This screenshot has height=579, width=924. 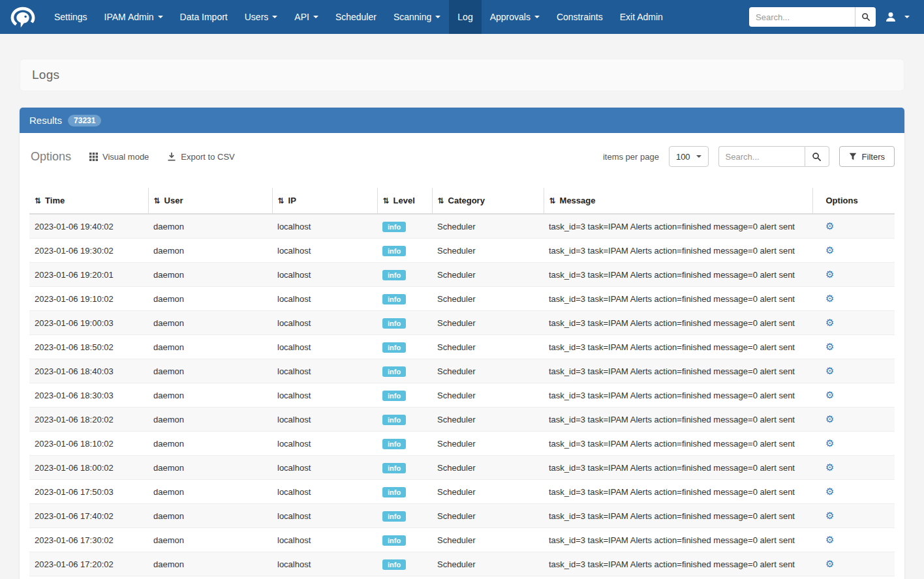 I want to click on filters-button: Filters, so click(x=867, y=156).